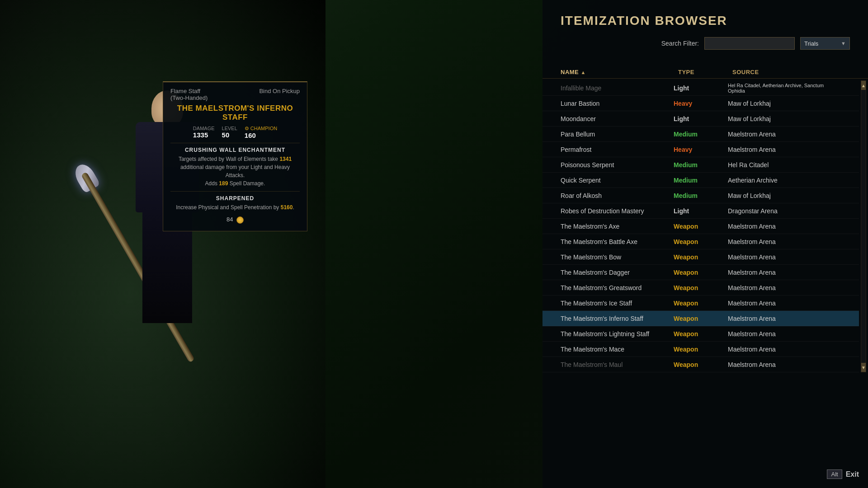 The image size is (868, 488). Describe the element at coordinates (701, 319) in the screenshot. I see `table-row: The Maelstrom's Inferno StaffWeaponMaels…` at that location.